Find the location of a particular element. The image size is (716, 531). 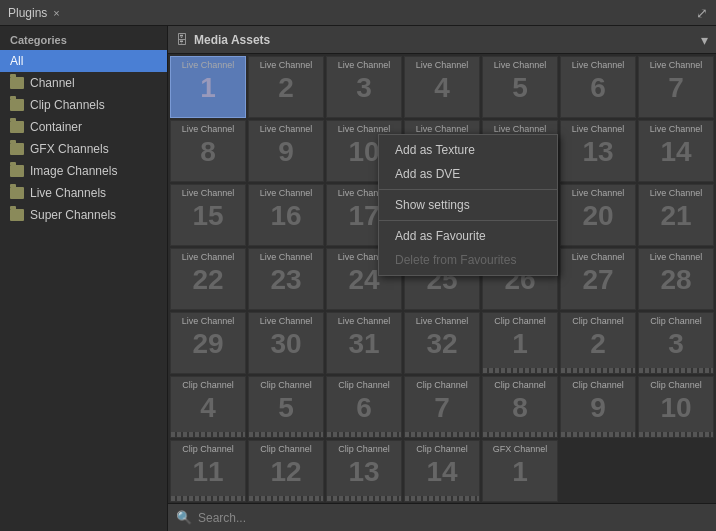

sidebar-item-super-channels: Super Channels is located at coordinates (84, 215).